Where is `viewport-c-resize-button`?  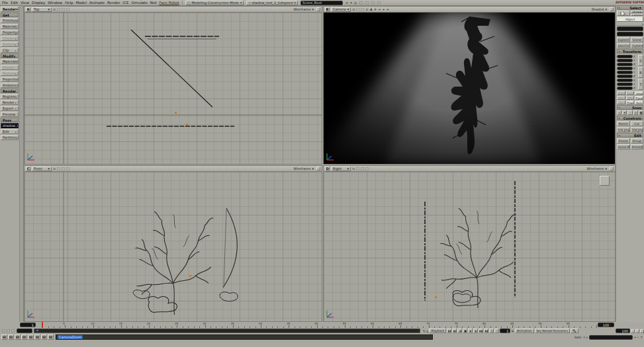 viewport-c-resize-button is located at coordinates (318, 169).